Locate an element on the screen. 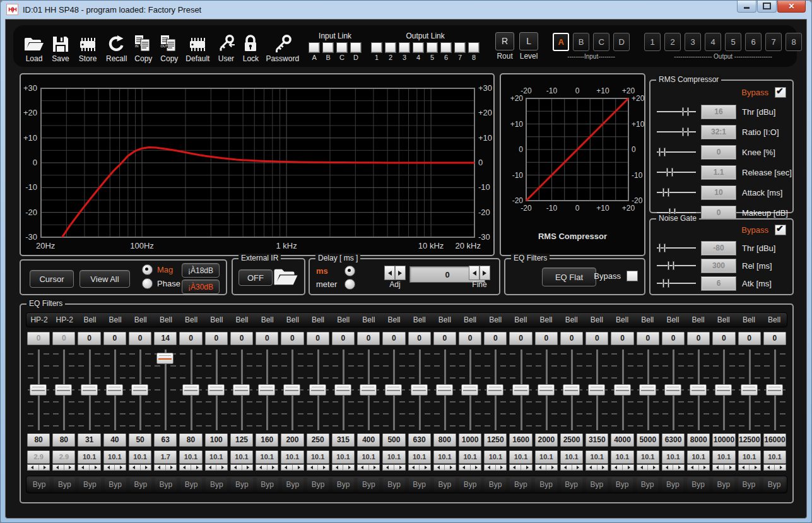  eq-freq-field-6: 80 is located at coordinates (191, 440).